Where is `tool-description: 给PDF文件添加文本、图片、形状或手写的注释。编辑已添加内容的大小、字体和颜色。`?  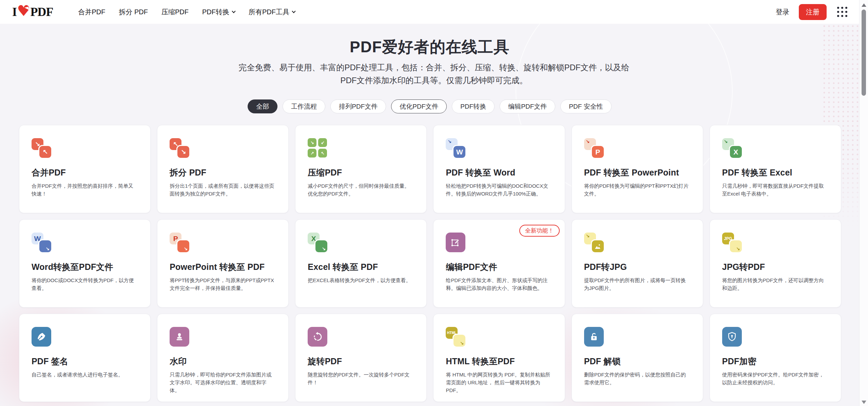
tool-description: 给PDF文件添加文本、图片、形状或手写的注释。编辑已添加内容的大小、字体和颜色。 is located at coordinates (499, 284).